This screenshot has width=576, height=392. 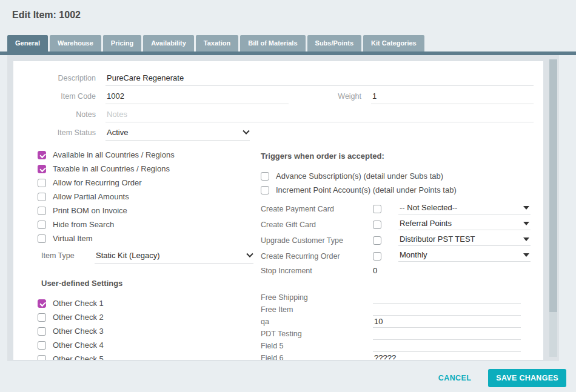 I want to click on checkbox-print-bom-on-invoice: Print BOM on Invoice, so click(x=149, y=211).